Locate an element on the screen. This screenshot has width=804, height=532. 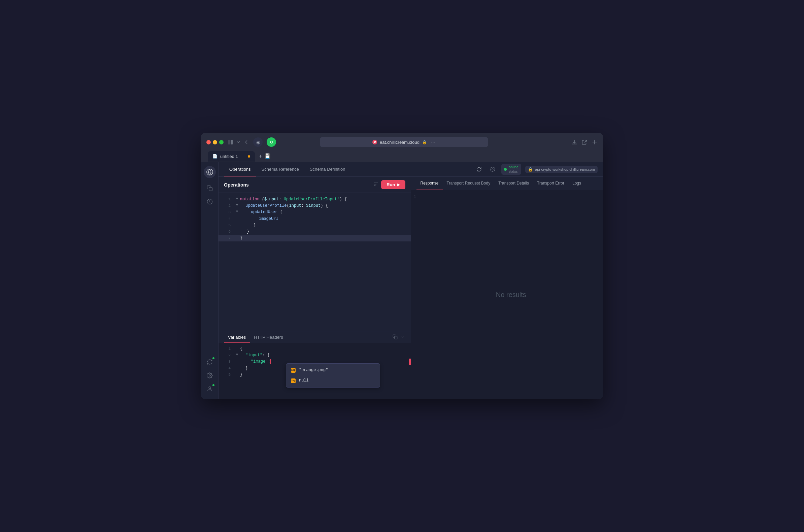
browser-titlebar: ◉ ↻ 🌶 eat.chillicream.cloud 🔒 ··· is located at coordinates (402, 142).